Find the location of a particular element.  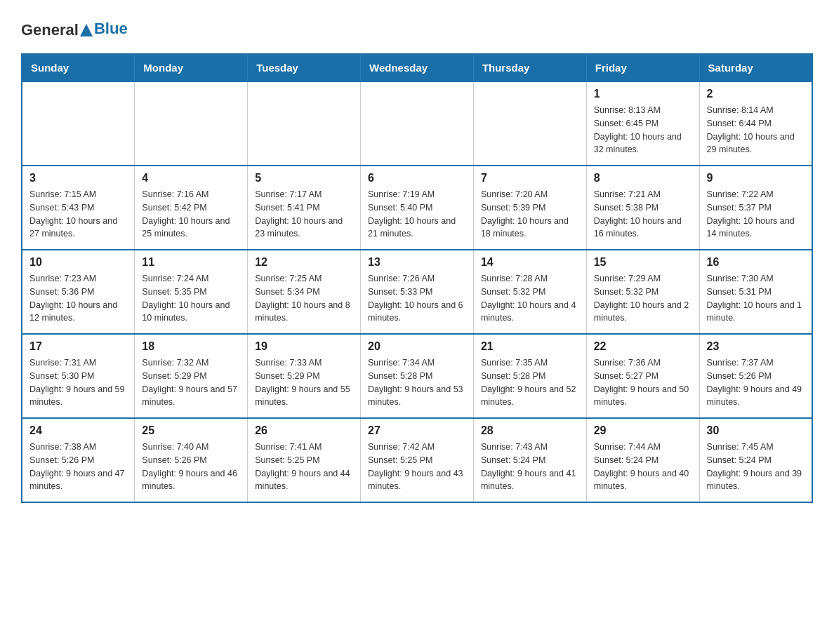

calendar-cell: 28Sunrise: 7:43 AMSunset: 5:24 PMDayligh… is located at coordinates (529, 460).